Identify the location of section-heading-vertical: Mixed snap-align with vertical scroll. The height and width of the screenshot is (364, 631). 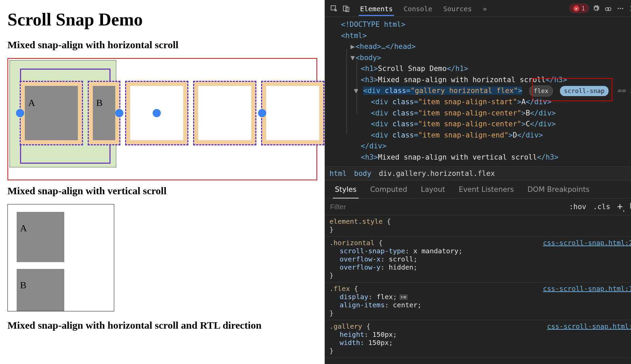
(163, 191).